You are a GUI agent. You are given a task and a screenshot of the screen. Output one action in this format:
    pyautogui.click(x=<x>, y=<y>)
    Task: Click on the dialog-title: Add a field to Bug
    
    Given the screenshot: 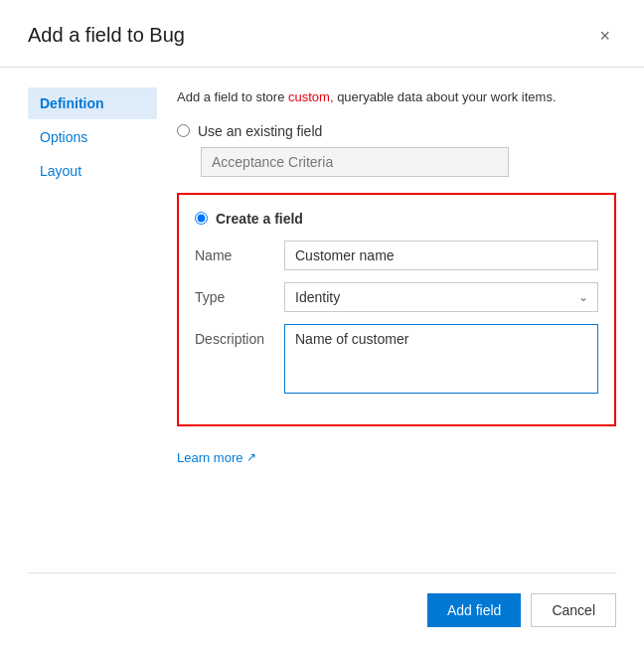 What is the action you would take?
    pyautogui.click(x=106, y=36)
    